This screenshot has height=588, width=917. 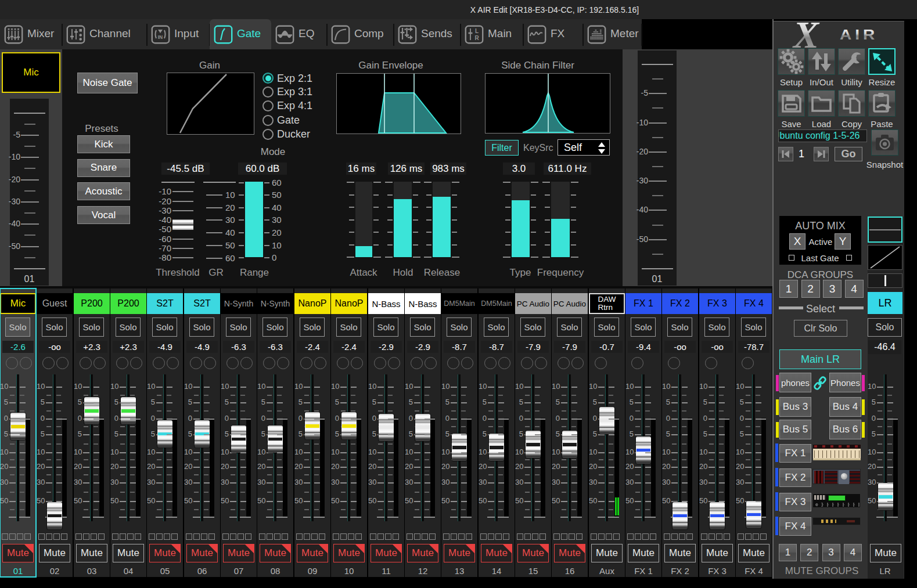 What do you see at coordinates (477, 31) in the screenshot?
I see `svg-text: L` at bounding box center [477, 31].